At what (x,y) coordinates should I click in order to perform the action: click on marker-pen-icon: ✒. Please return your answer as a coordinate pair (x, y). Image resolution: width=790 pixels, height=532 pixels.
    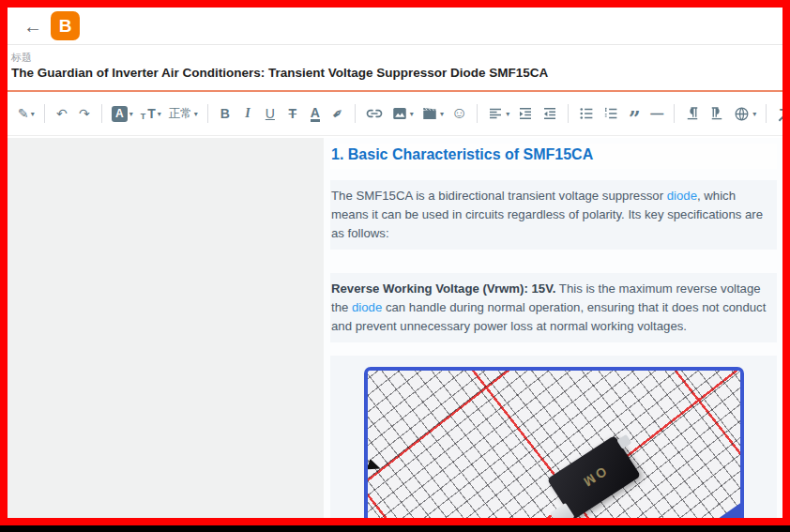
    Looking at the image, I should click on (338, 114).